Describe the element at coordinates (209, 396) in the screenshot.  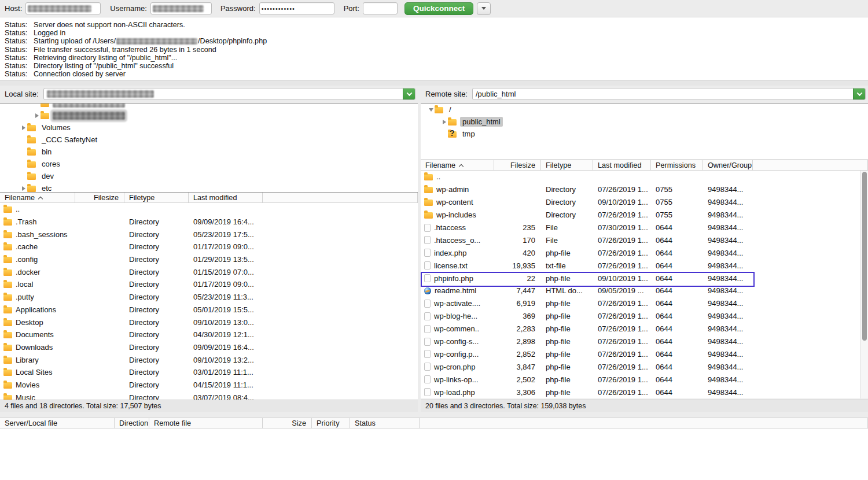
I see `list-row: MusicDirectory03/07/2019 08:4...` at that location.